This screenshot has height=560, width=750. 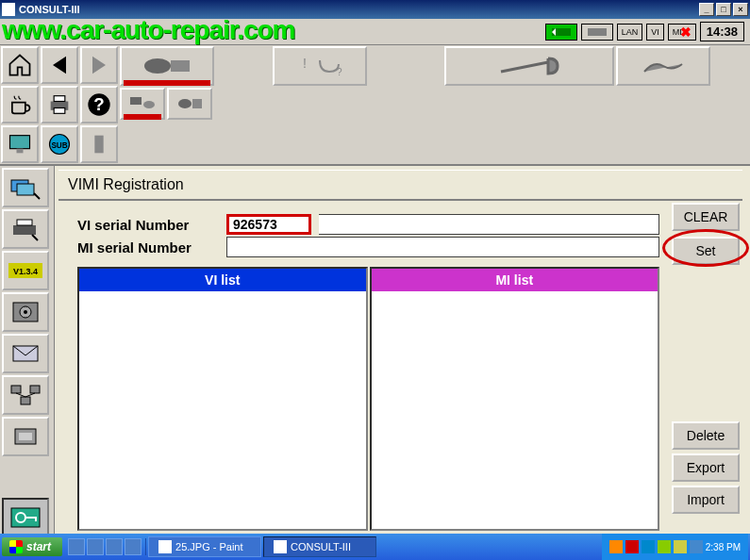 What do you see at coordinates (25, 312) in the screenshot?
I see `sidebar-safe-button` at bounding box center [25, 312].